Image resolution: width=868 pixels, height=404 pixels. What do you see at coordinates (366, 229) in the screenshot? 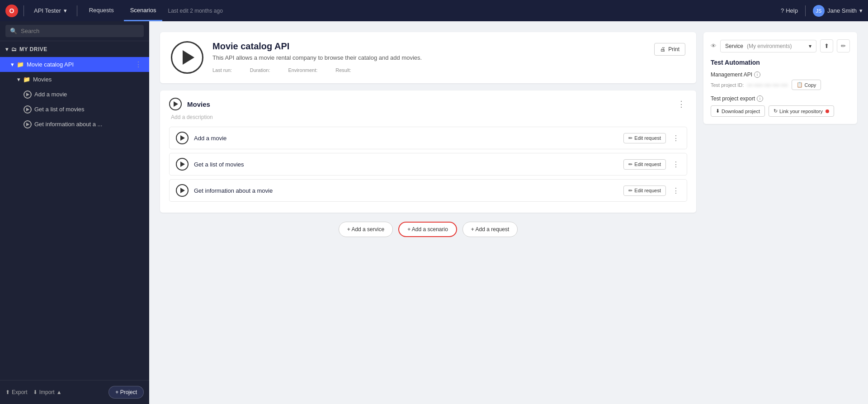
I see `add-service-button: + Add a service` at bounding box center [366, 229].